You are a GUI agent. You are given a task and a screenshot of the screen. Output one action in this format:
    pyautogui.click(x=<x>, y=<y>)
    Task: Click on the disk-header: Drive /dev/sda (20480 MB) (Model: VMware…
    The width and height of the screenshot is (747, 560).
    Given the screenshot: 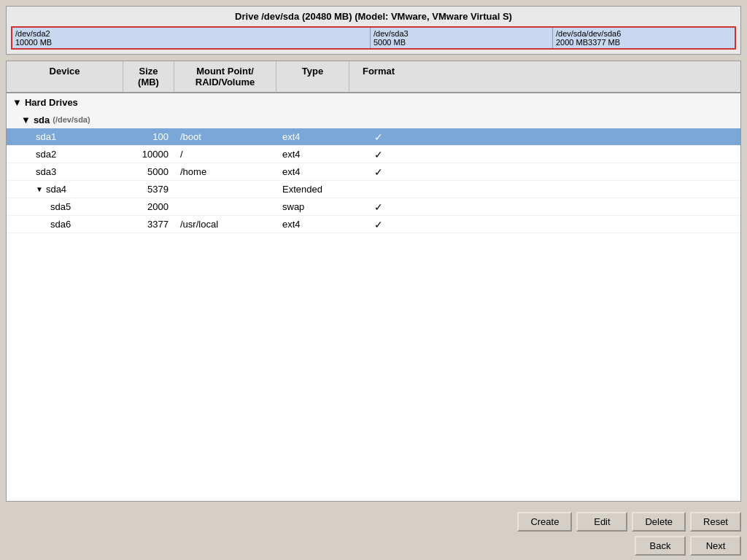 What is the action you would take?
    pyautogui.click(x=374, y=31)
    